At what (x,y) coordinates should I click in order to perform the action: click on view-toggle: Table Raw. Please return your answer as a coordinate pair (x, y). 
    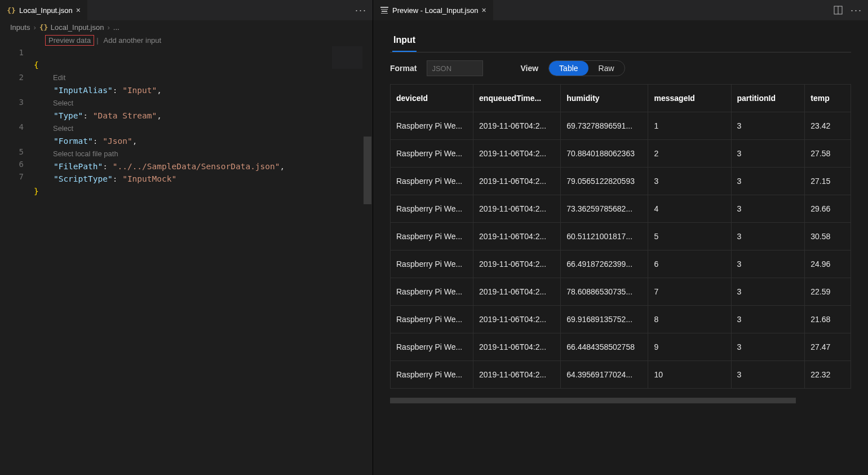
    Looking at the image, I should click on (586, 68).